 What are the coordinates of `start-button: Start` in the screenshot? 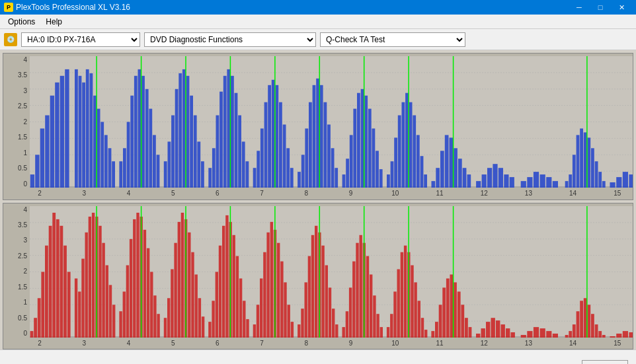 It's located at (605, 362).